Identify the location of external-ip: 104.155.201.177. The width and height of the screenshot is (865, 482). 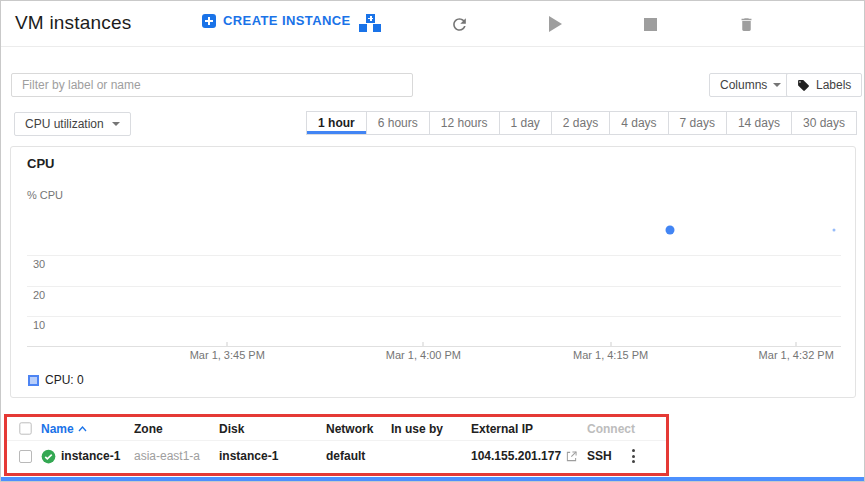
(516, 456).